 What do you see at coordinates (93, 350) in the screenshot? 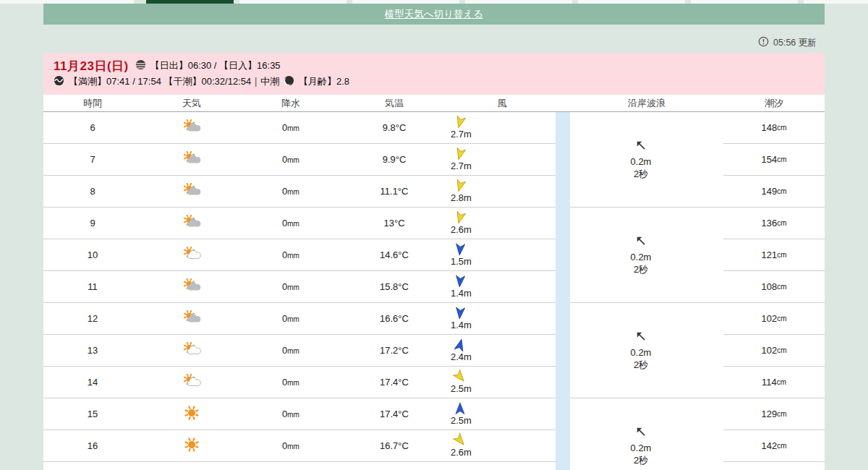
I see `time-cell: 13` at bounding box center [93, 350].